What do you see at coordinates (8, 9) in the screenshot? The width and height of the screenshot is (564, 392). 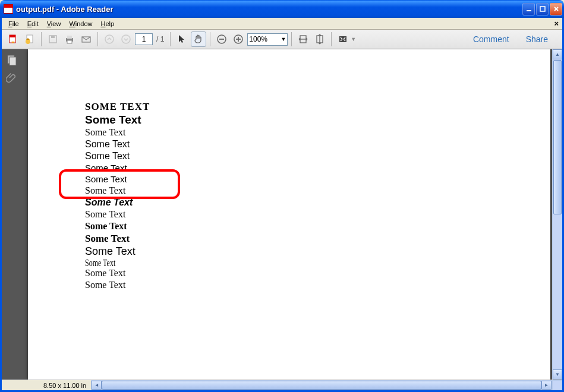 I see `app-icon` at bounding box center [8, 9].